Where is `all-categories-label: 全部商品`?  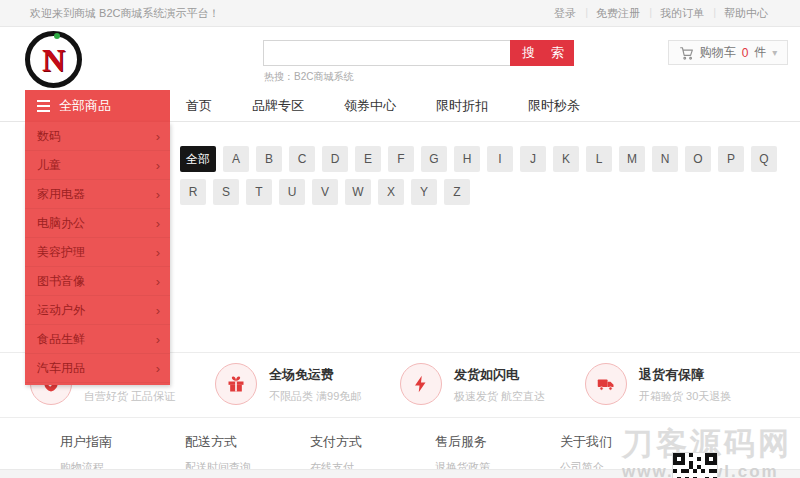
all-categories-label: 全部商品 is located at coordinates (85, 106).